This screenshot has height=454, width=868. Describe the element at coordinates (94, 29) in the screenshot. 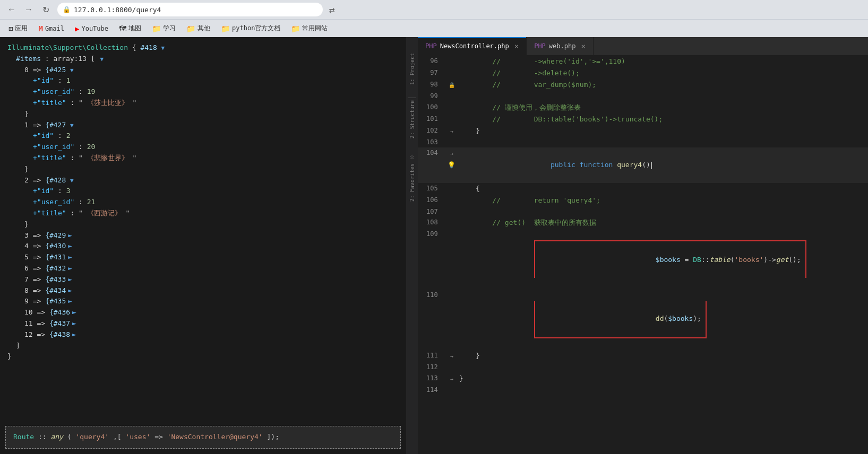

I see `bookmark-youtube-label: YouTube` at that location.